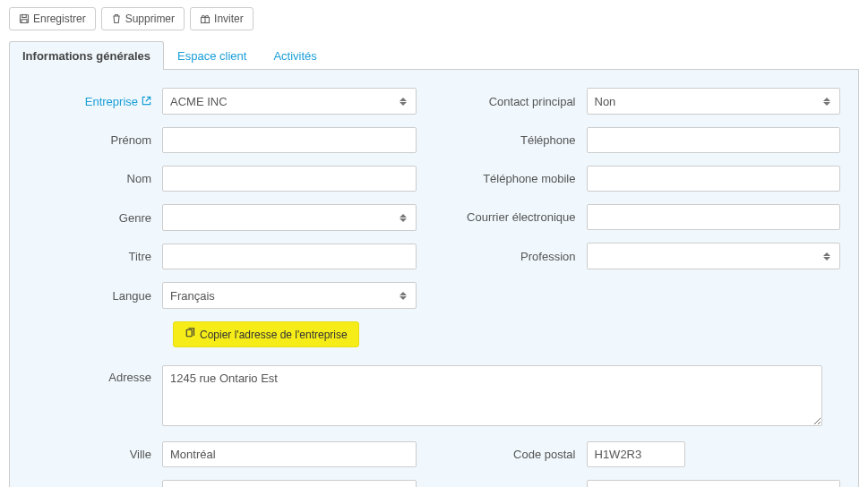 Image resolution: width=868 pixels, height=487 pixels. What do you see at coordinates (289, 483) in the screenshot?
I see `country-select: Canada` at bounding box center [289, 483].